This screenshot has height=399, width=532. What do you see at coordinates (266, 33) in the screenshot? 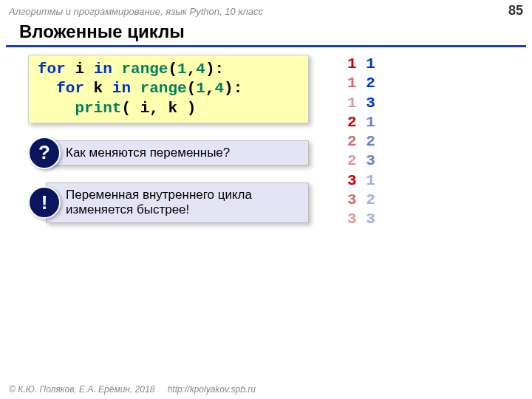
I see `slide-title: Вложенные циклы` at bounding box center [266, 33].